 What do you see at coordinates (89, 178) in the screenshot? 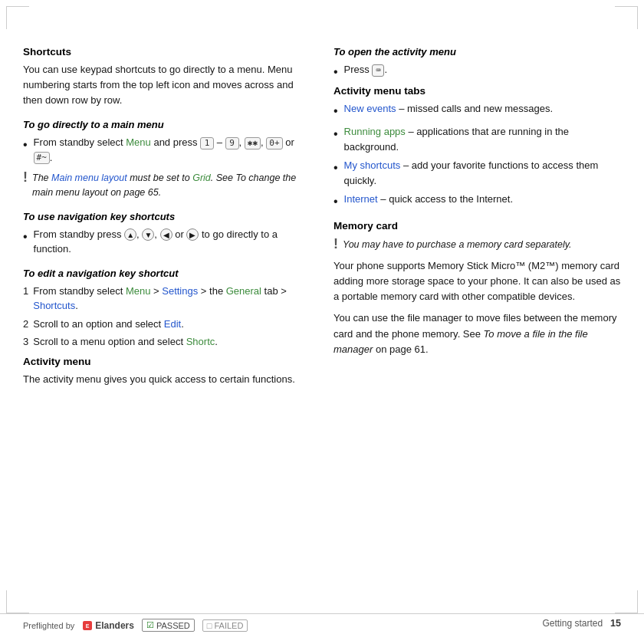
I see `main-menu-layout-link: Main menu layout` at bounding box center [89, 178].